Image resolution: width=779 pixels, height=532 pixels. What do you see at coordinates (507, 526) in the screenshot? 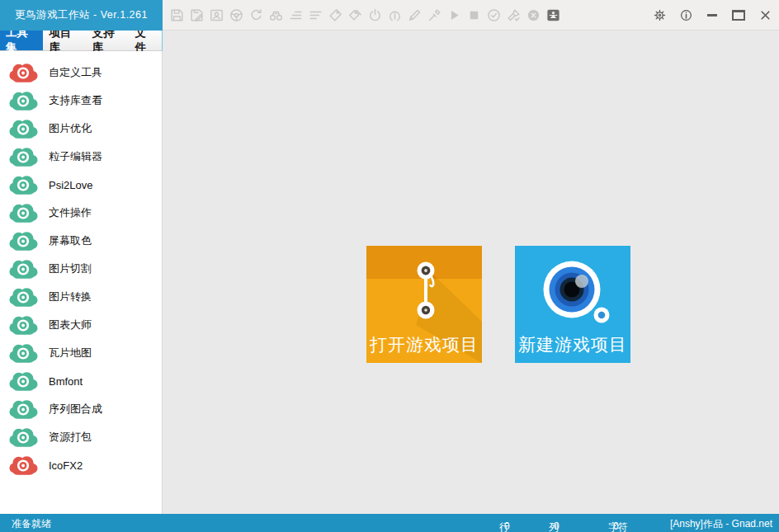
I see `status-line-value: 0` at bounding box center [507, 526].